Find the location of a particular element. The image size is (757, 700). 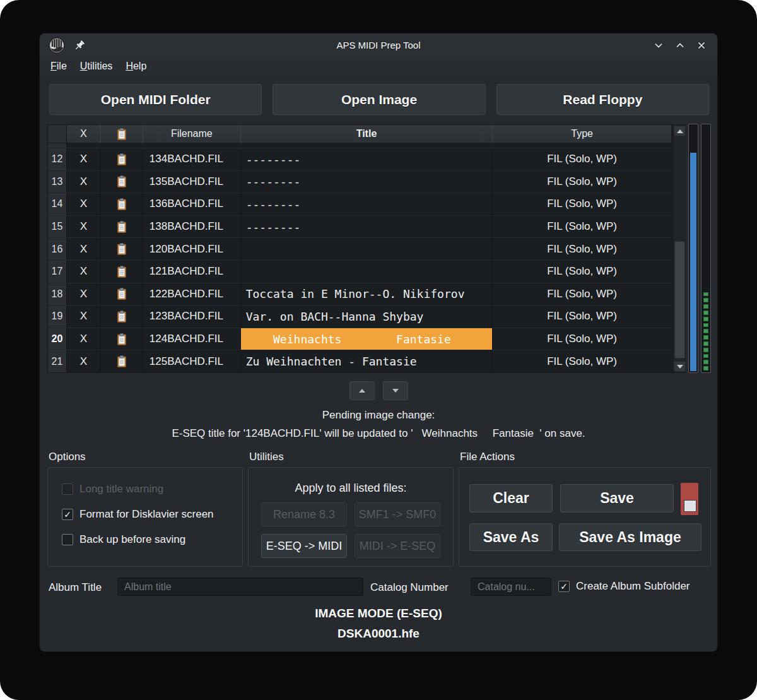

backup-before-saving-checkbox: Back up before saving is located at coordinates (124, 540).